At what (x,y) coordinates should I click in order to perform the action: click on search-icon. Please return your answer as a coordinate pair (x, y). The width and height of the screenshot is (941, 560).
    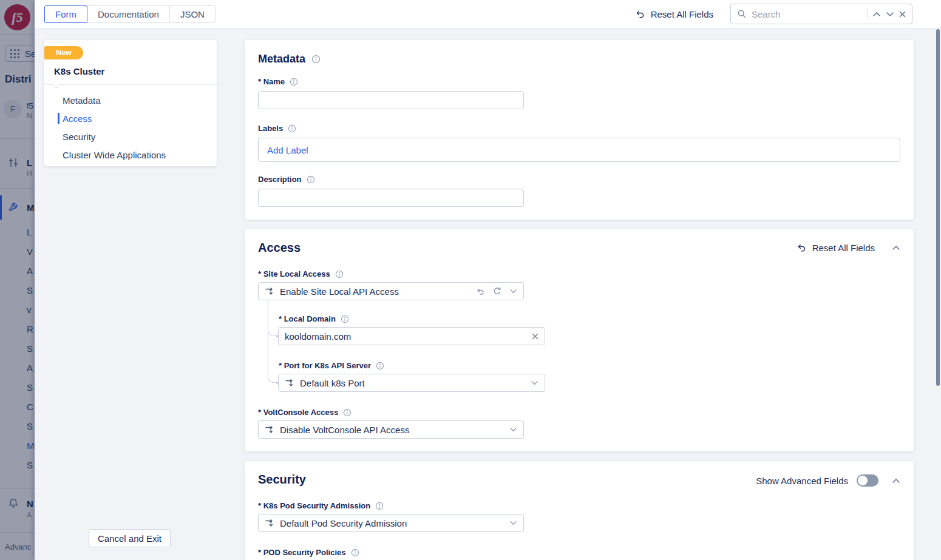
    Looking at the image, I should click on (742, 14).